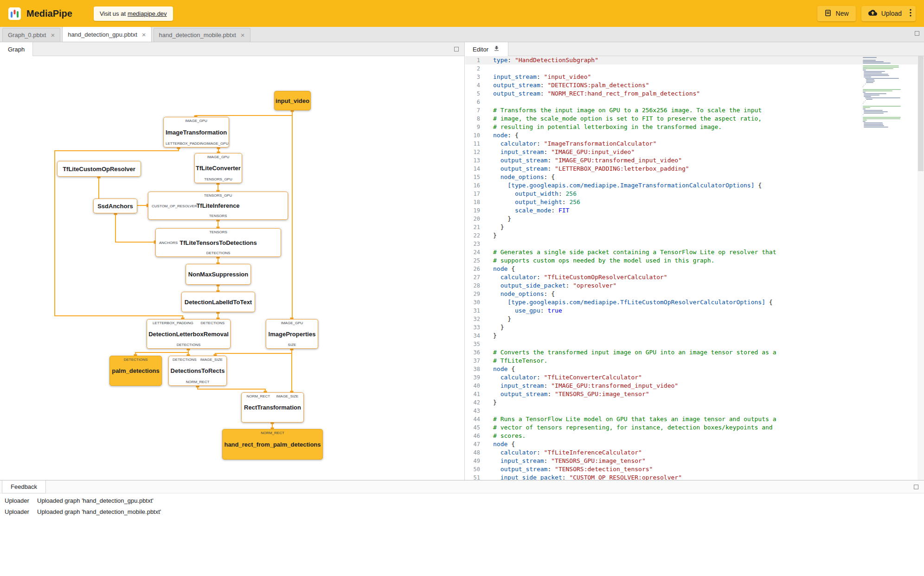 This screenshot has height=576, width=924. I want to click on port-label: CUSTOM_OP_RESOLVER, so click(174, 206).